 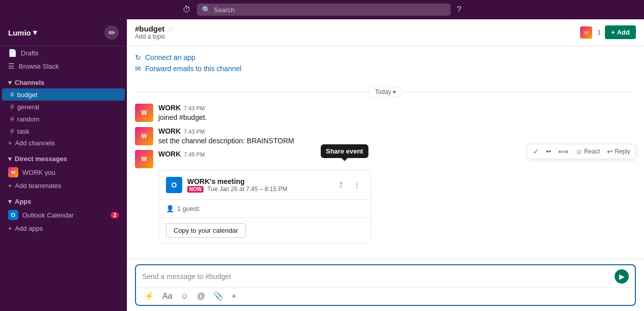 What do you see at coordinates (112, 33) in the screenshot?
I see `new-message-button: ✏` at bounding box center [112, 33].